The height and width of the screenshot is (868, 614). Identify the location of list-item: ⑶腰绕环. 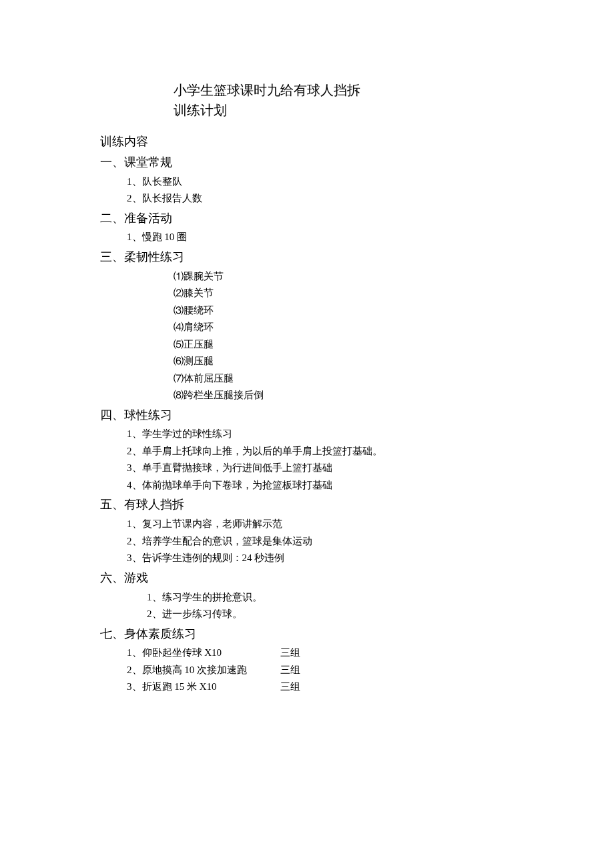
(344, 311).